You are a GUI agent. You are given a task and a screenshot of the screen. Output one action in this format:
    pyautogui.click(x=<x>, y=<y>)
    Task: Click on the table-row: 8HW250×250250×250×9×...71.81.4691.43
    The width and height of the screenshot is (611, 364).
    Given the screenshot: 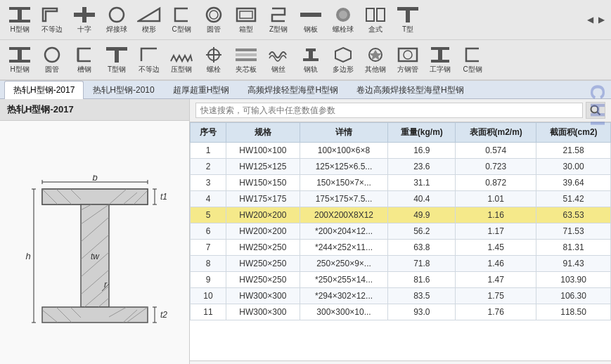 What is the action you would take?
    pyautogui.click(x=401, y=264)
    